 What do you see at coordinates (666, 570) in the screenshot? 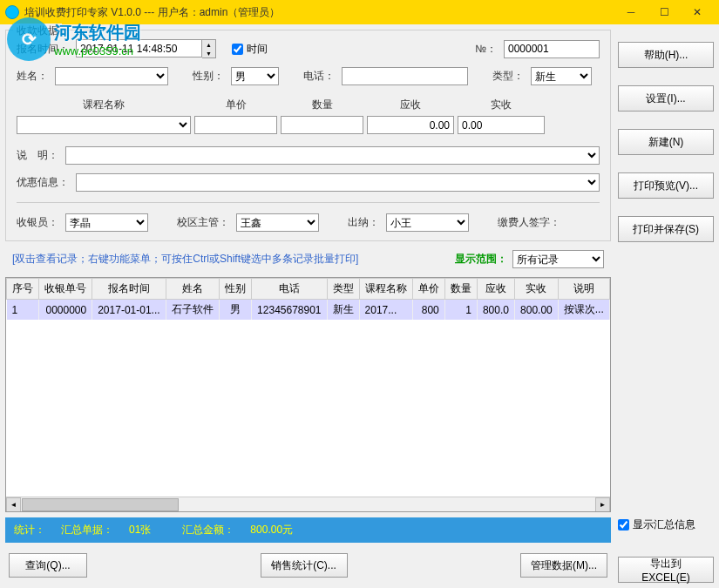
I see `export-button: 导出到EXCEL(E)` at bounding box center [666, 570].